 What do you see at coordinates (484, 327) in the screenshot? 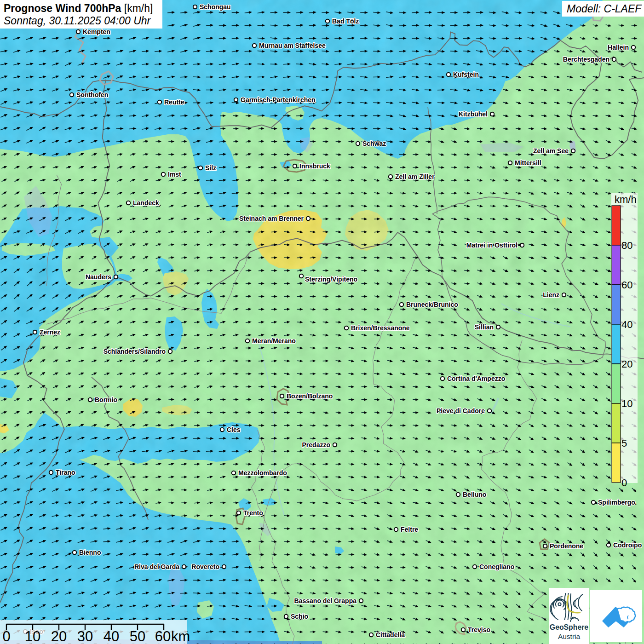
I see `svg-text: Sillian` at bounding box center [484, 327].